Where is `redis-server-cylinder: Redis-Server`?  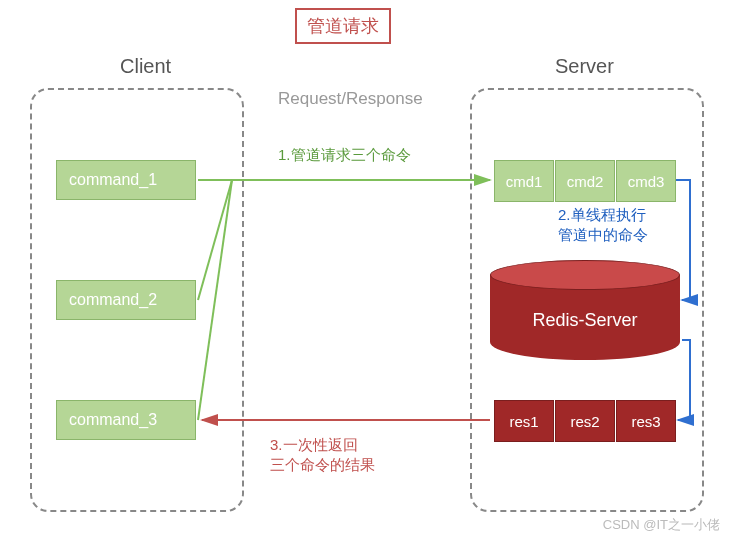 redis-server-cylinder: Redis-Server is located at coordinates (585, 310).